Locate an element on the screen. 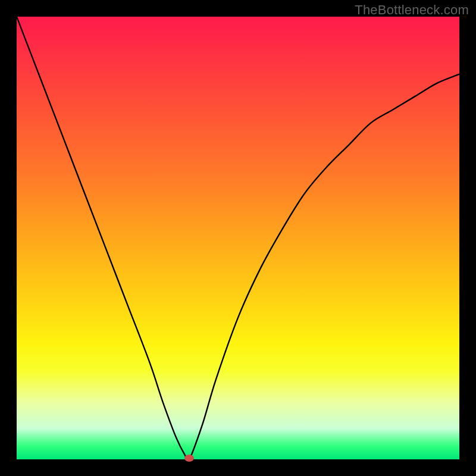  watermark-text: TheBottleneck.com is located at coordinates (412, 10).